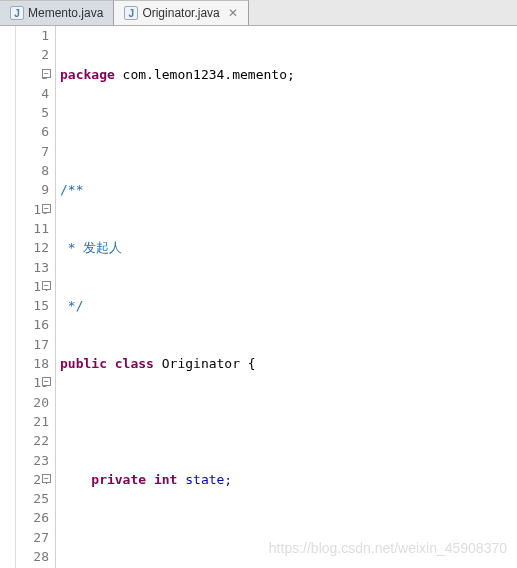 The image size is (517, 568). I want to click on line-number: 17, so click(32, 344).